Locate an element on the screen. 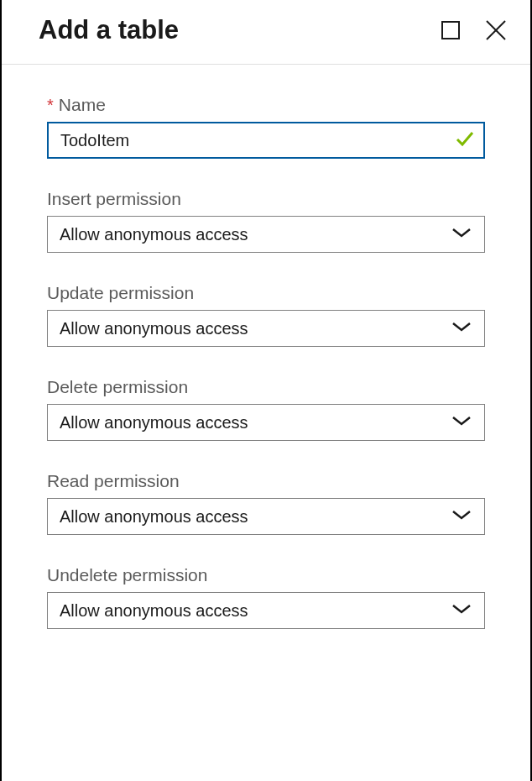 Image resolution: width=532 pixels, height=781 pixels. update-permission-group: Update permission Allow anonymous access is located at coordinates (266, 315).